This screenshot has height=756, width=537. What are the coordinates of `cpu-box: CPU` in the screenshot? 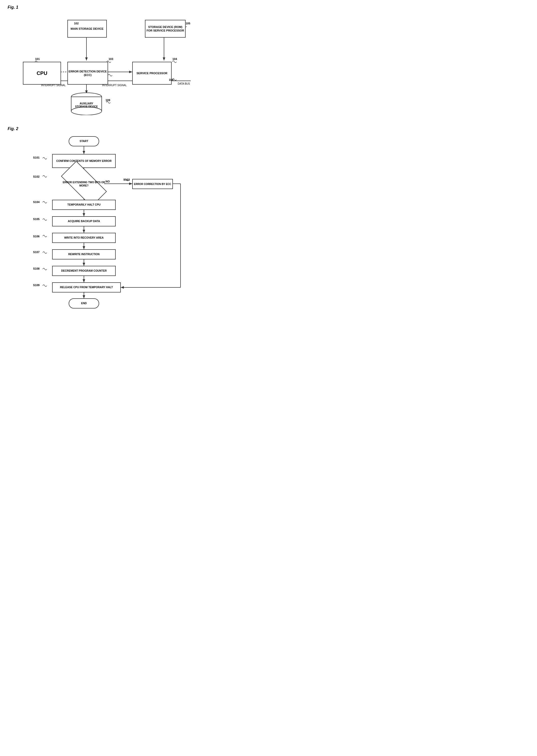 It's located at (42, 73).